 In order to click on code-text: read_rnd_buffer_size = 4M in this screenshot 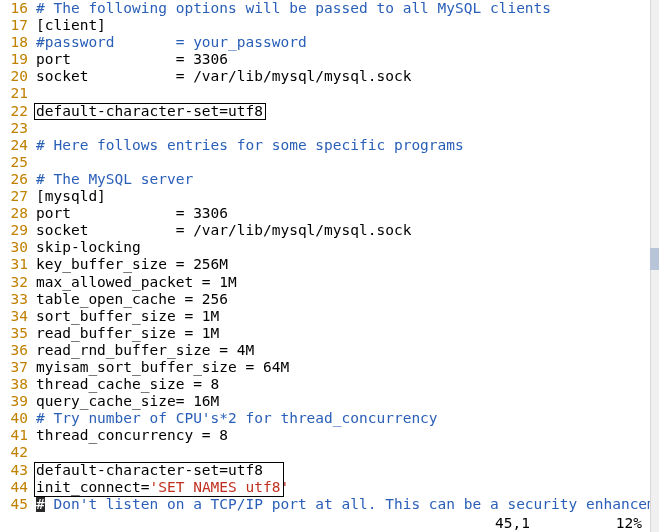, I will do `click(145, 350)`.